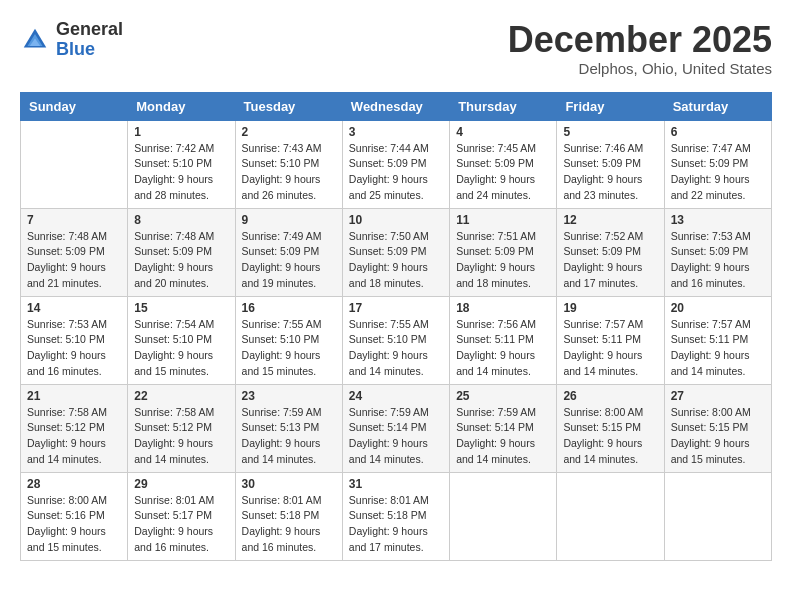 The width and height of the screenshot is (792, 612). I want to click on calendar-day-cell: 17 Sunrise: 7:55 AM Sunset: 5:10 PM Dayl…, so click(396, 340).